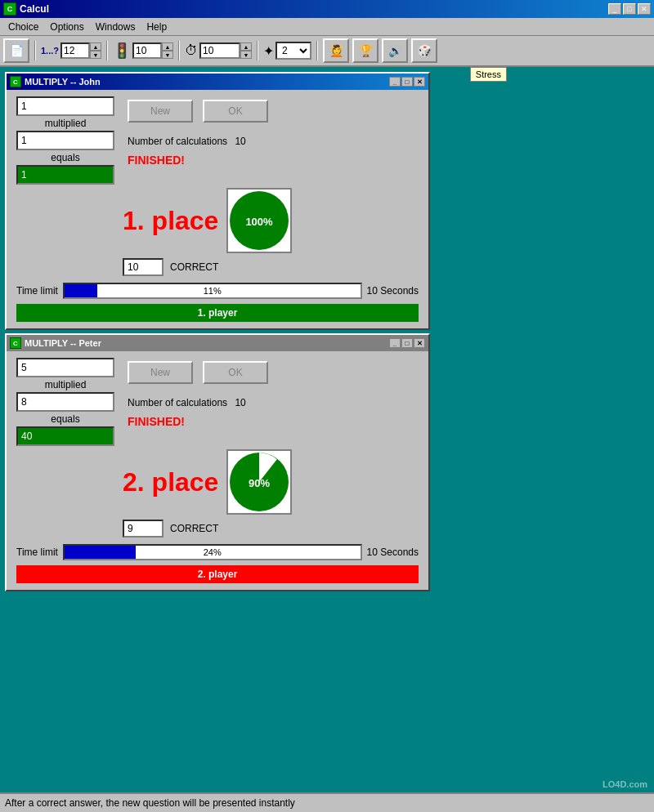 The width and height of the screenshot is (654, 812). I want to click on window-john-titlebar: C MULTIPLY -- John _ □ ✕, so click(217, 82).